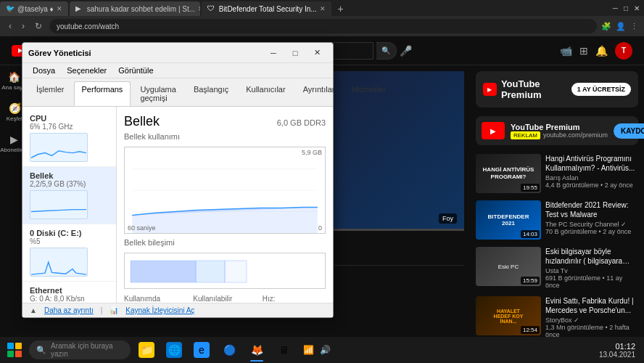 This screenshot has height=363, width=644. What do you see at coordinates (295, 53) in the screenshot?
I see `tm-maximize-button: □` at bounding box center [295, 53].